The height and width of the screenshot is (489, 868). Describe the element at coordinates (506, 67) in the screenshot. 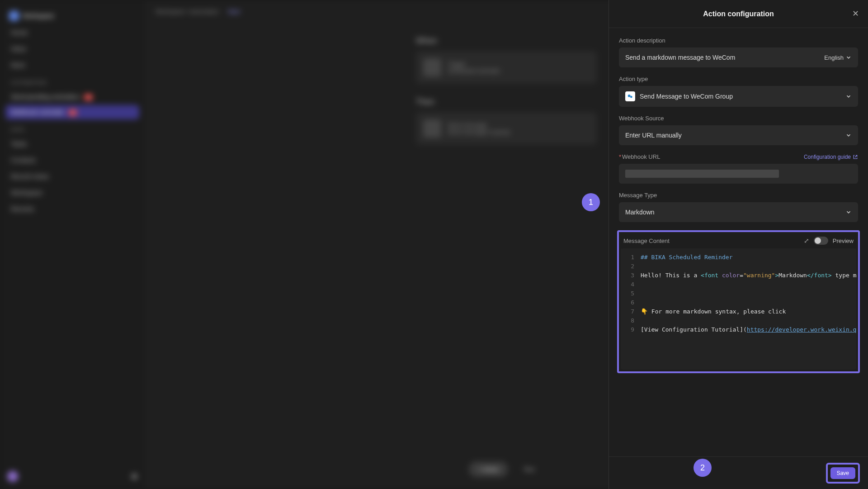

I see `trigger-card: Trigger Scheduled reminder` at that location.